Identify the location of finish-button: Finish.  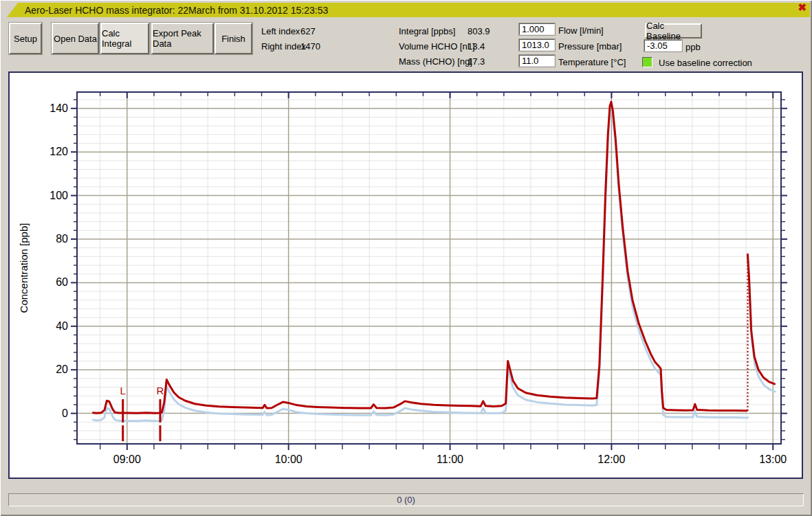
(234, 38).